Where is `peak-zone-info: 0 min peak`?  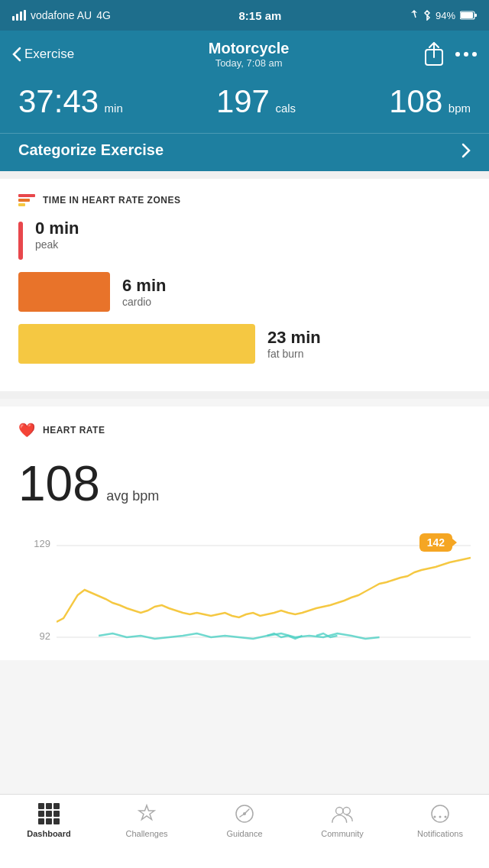 peak-zone-info: 0 min peak is located at coordinates (57, 235).